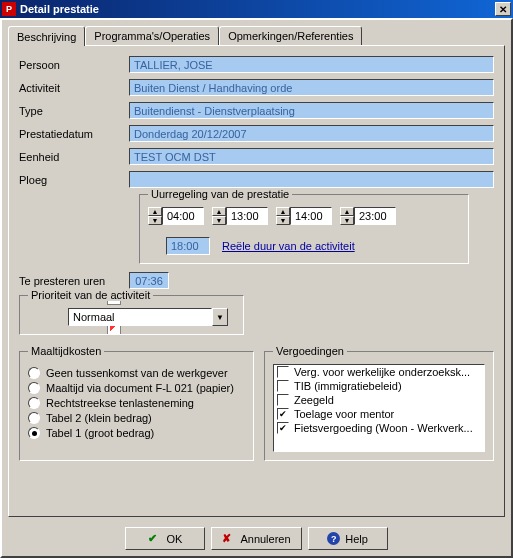 The width and height of the screenshot is (513, 558). Describe the element at coordinates (183, 216) in the screenshot. I see `time-1-value: 04:00` at that location.